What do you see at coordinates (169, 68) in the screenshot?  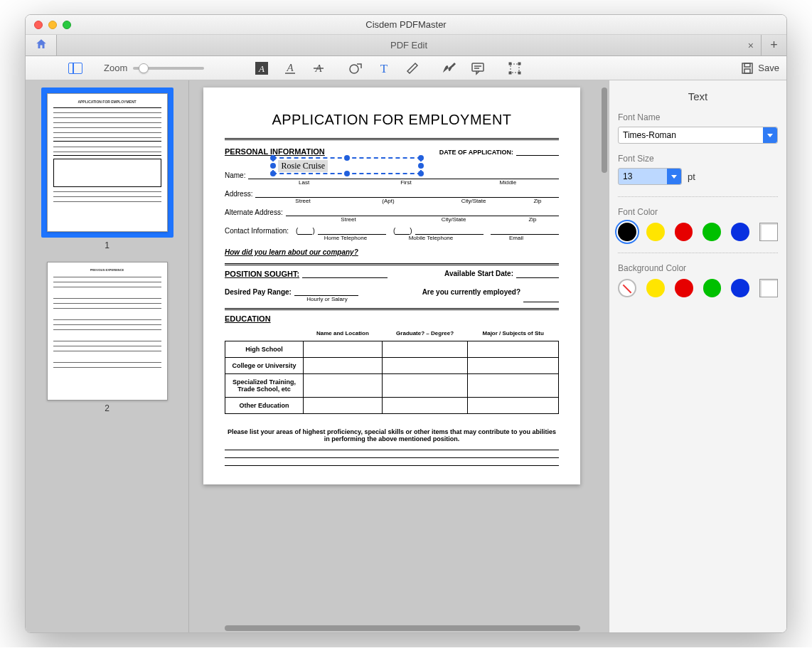 I see `zoom-slider` at bounding box center [169, 68].